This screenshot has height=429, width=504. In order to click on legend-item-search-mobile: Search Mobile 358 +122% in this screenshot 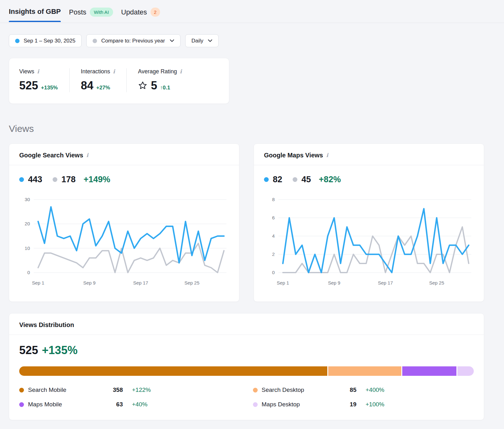, I will do `click(130, 390)`.